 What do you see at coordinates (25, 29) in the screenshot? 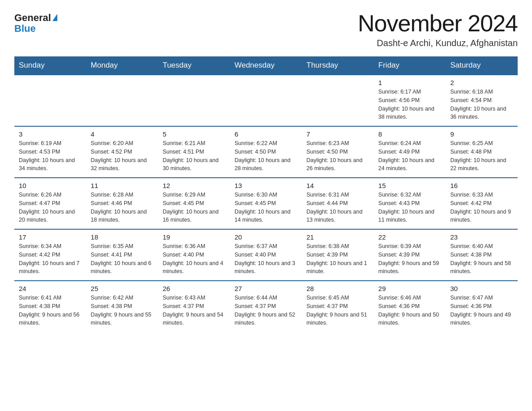
I see `logo-blue-text: Blue` at bounding box center [25, 29].